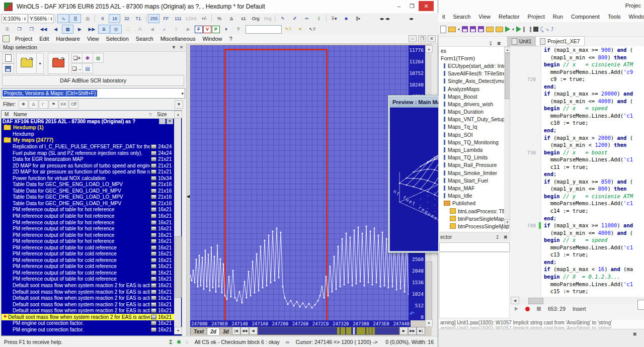 Image resolution: width=644 pixels, height=347 pixels. Describe the element at coordinates (75, 19) in the screenshot. I see `bars-view-button: ⫿⫿` at that location.